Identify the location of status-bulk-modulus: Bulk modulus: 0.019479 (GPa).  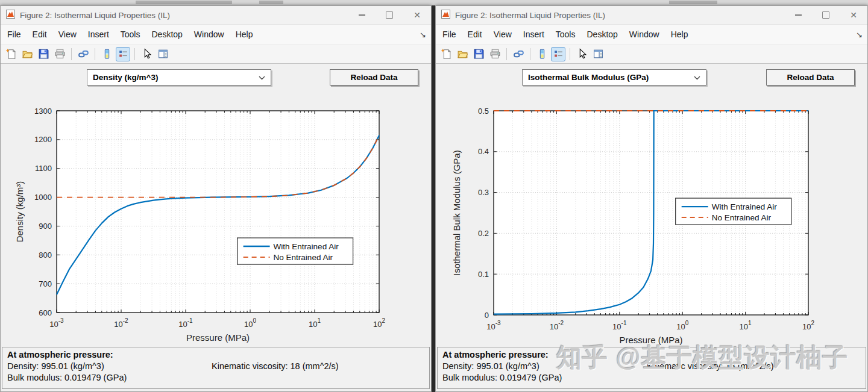
(652, 378).